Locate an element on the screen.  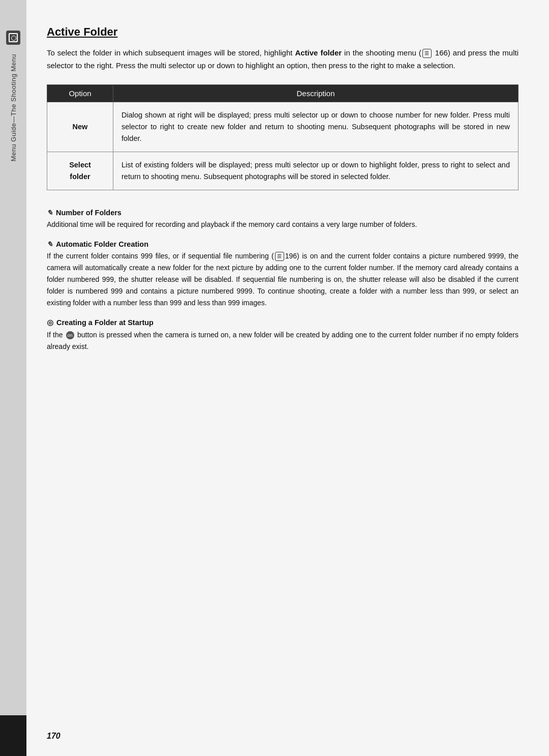
menu-ref-icon: ☰ is located at coordinates (427, 53).